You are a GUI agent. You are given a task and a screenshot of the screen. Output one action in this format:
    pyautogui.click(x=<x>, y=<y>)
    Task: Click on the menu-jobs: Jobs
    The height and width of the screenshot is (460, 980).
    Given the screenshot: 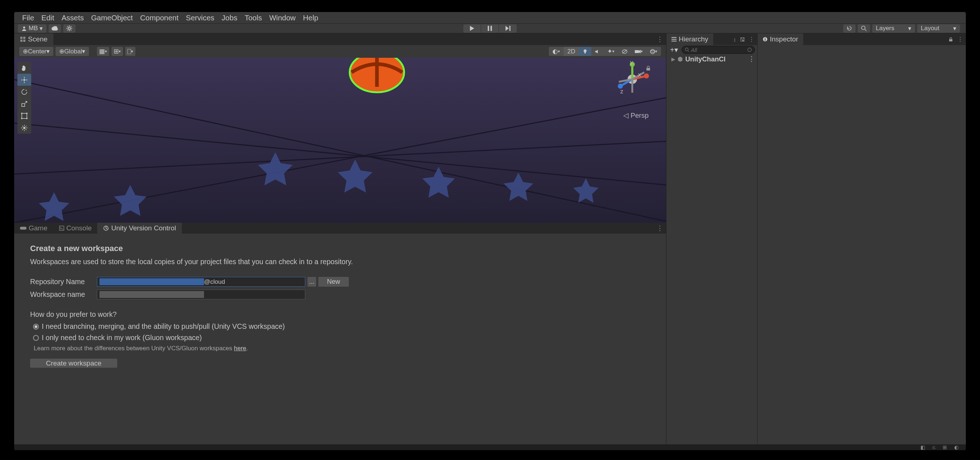 What is the action you would take?
    pyautogui.click(x=230, y=18)
    